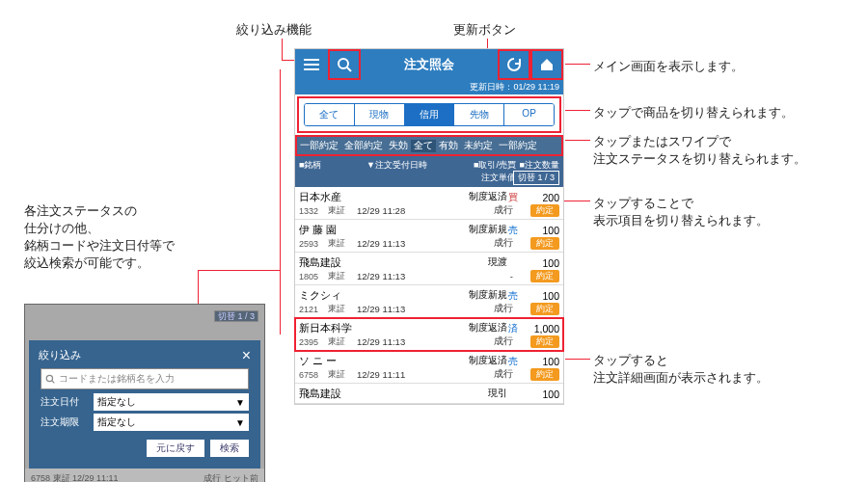  Describe the element at coordinates (312, 65) in the screenshot. I see `menu-button` at that location.